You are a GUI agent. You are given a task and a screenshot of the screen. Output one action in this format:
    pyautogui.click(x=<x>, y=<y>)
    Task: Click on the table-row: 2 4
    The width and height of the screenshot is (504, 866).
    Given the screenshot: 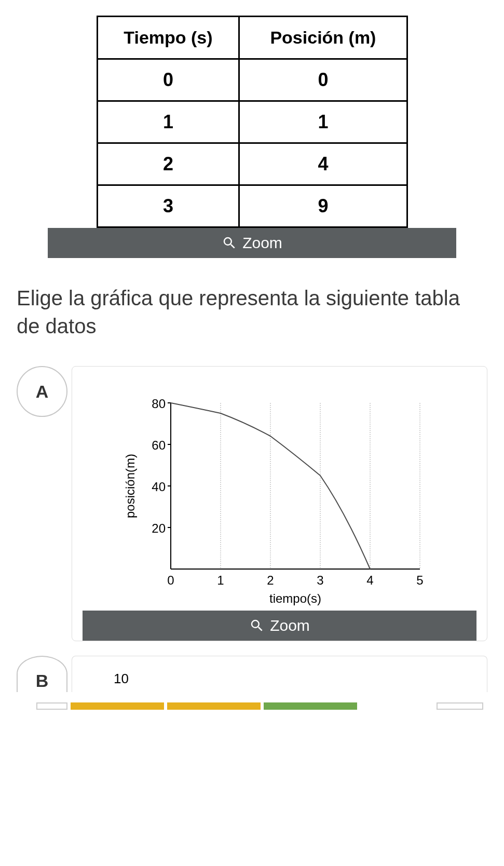 What is the action you would take?
    pyautogui.click(x=252, y=164)
    